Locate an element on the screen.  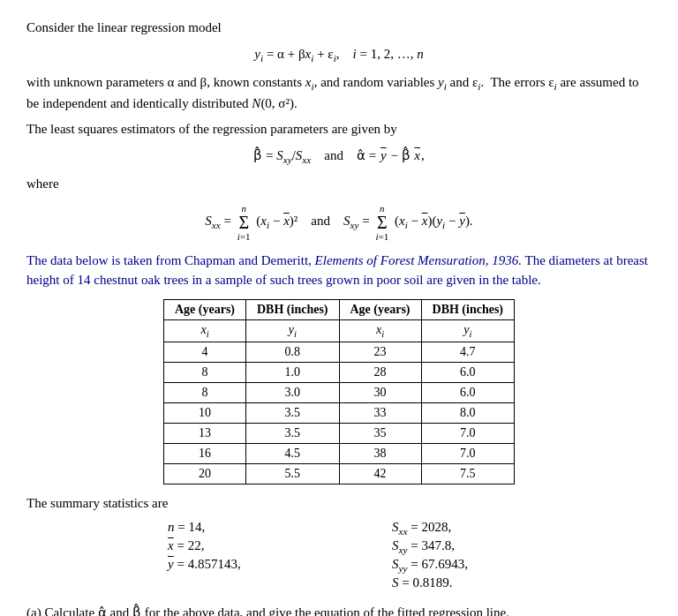
table-row: 83.0306.0 is located at coordinates (339, 392).